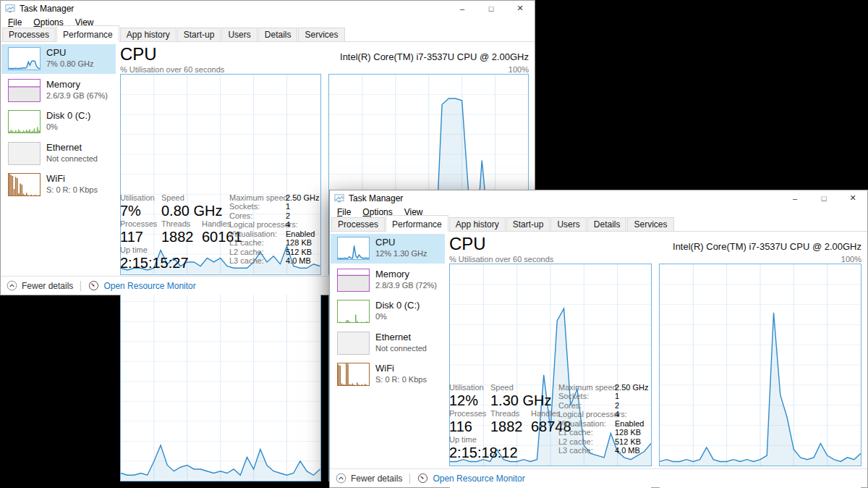 The width and height of the screenshot is (868, 488). I want to click on sidebar-item-memory: Memory 2.6/3.9 GB (67%), so click(59, 91).